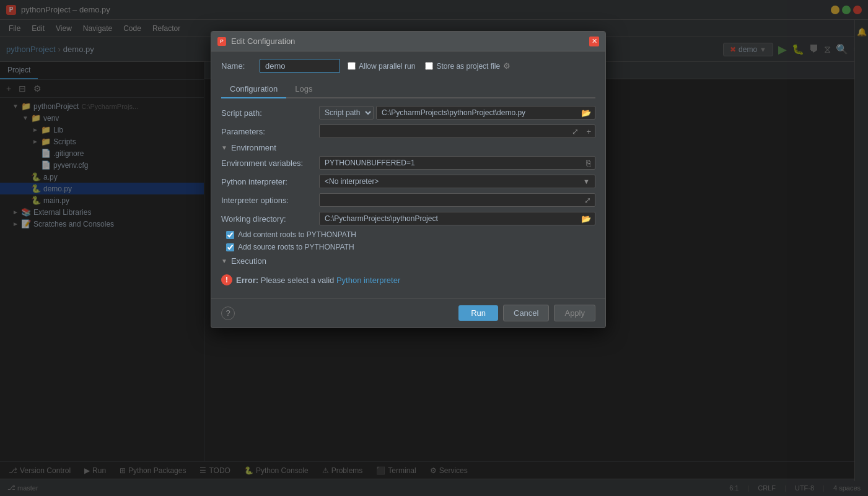 This screenshot has height=496, width=868. Describe the element at coordinates (444, 131) in the screenshot. I see `parameters-input` at that location.